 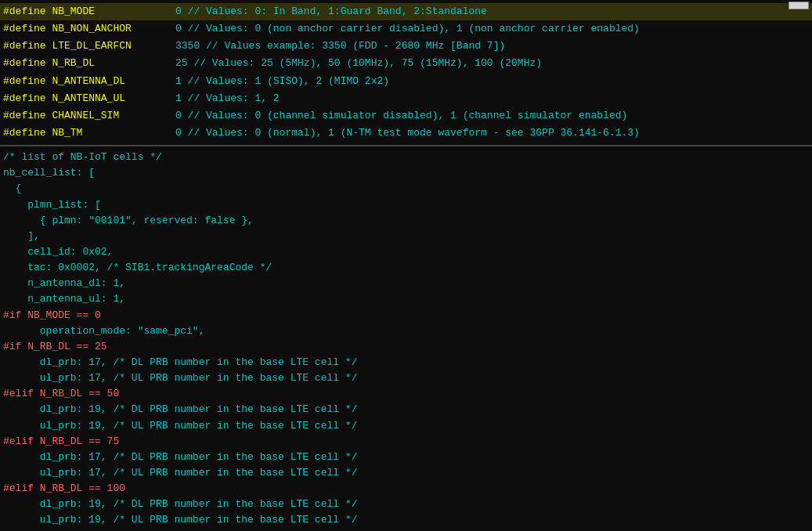 What do you see at coordinates (406, 189) in the screenshot?
I see `code-line: {` at bounding box center [406, 189].